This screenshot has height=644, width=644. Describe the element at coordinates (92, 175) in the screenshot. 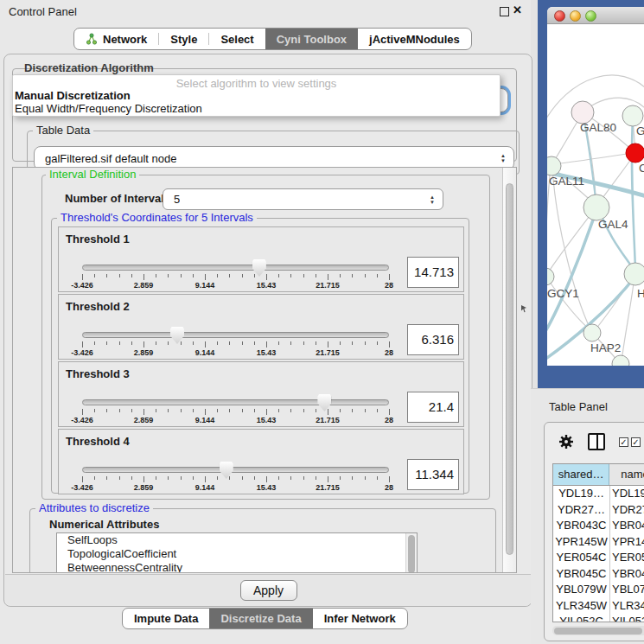

I see `group-title: Interval Definition` at that location.